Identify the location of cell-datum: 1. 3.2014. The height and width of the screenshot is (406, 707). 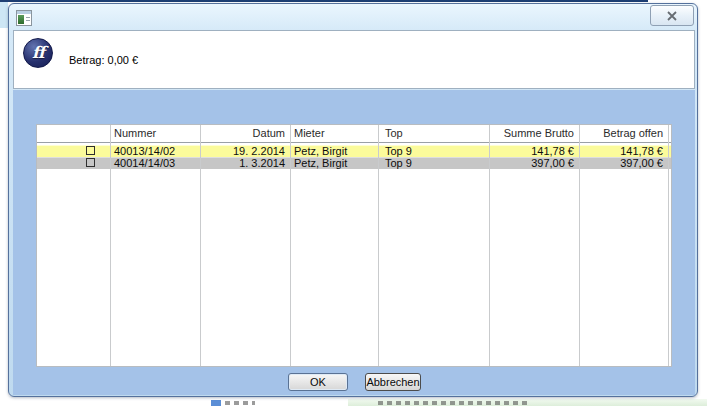
(245, 163).